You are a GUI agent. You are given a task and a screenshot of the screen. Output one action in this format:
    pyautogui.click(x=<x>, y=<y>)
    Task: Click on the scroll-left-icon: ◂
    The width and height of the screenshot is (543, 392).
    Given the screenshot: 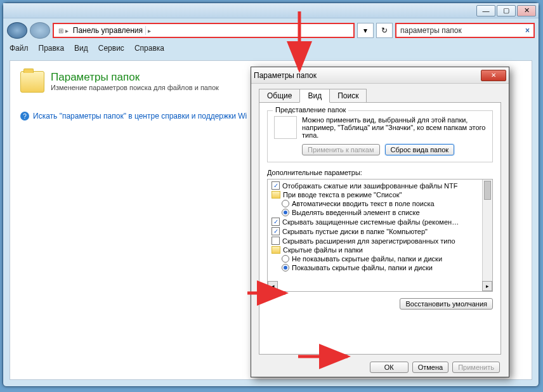 What is the action you would take?
    pyautogui.click(x=273, y=286)
    